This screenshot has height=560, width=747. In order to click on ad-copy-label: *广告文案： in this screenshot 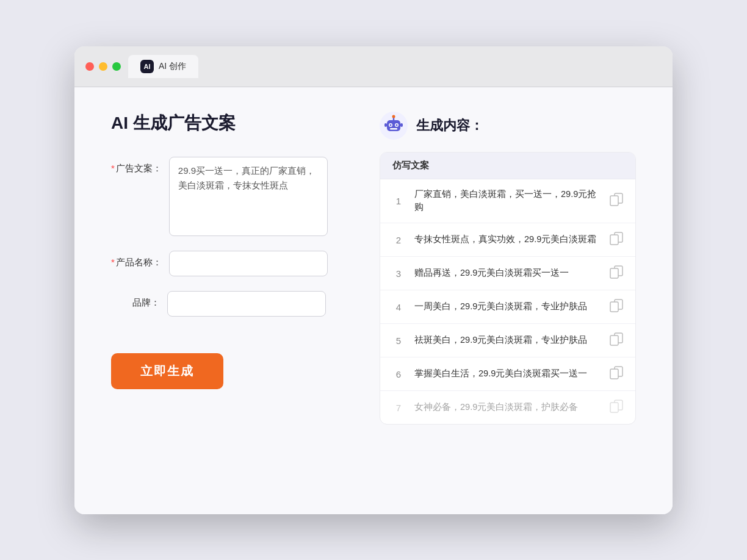, I will do `click(137, 166)`.